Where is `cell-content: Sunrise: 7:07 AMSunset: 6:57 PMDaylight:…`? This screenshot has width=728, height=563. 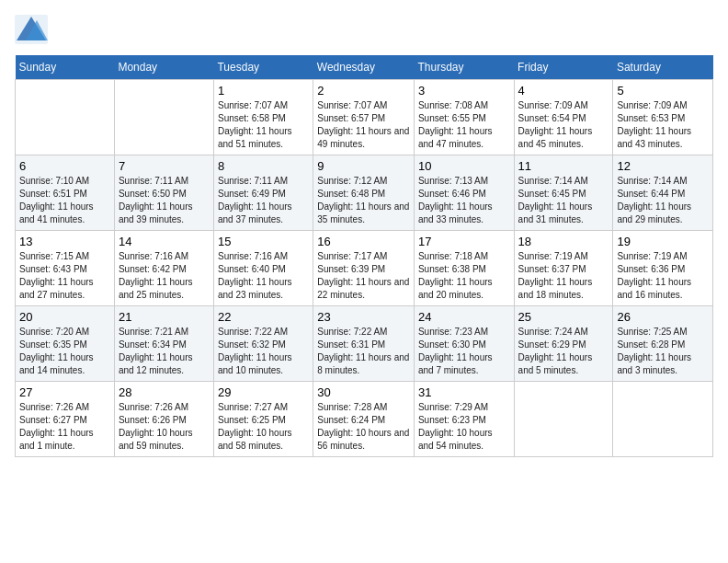 cell-content: Sunrise: 7:07 AMSunset: 6:57 PMDaylight:… is located at coordinates (364, 125).